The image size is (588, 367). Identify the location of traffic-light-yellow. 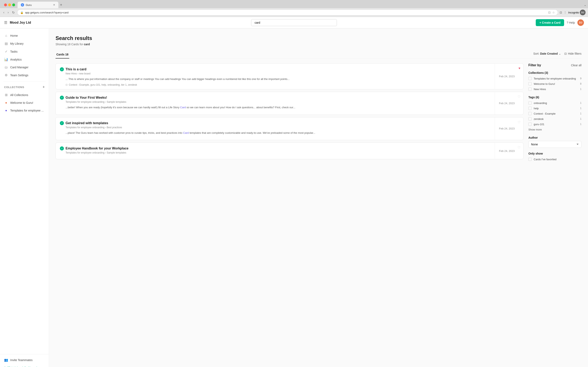
(10, 5).